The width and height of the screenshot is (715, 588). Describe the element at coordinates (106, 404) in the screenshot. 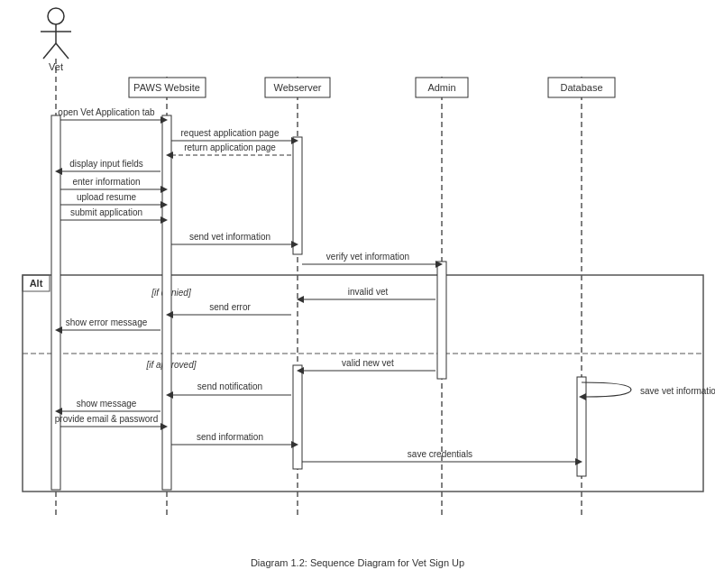

I see `msg-show-msg: show message` at that location.